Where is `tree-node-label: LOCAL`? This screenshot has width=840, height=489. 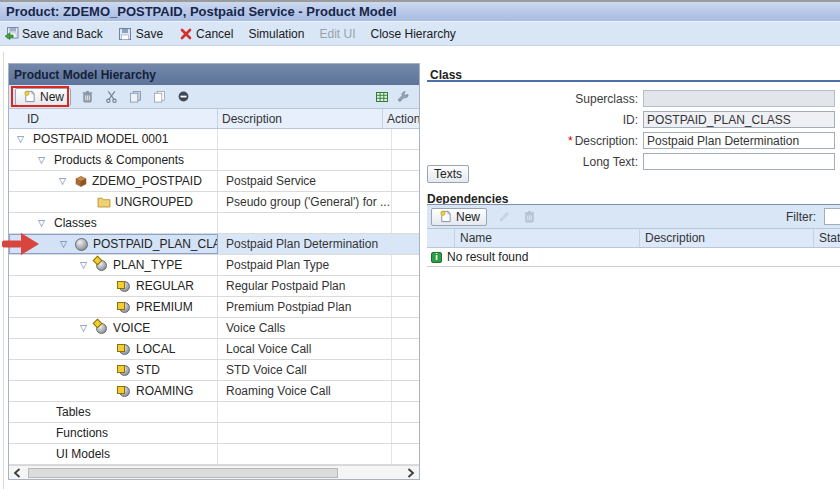 tree-node-label: LOCAL is located at coordinates (156, 349).